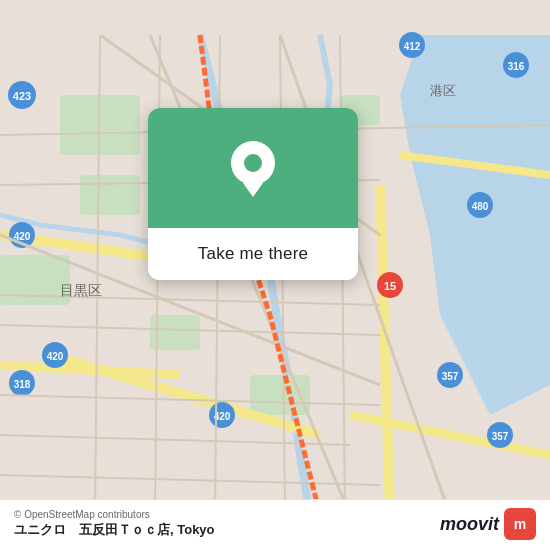 This screenshot has height=550, width=550. Describe the element at coordinates (520, 524) in the screenshot. I see `moovit-letter: m` at that location.